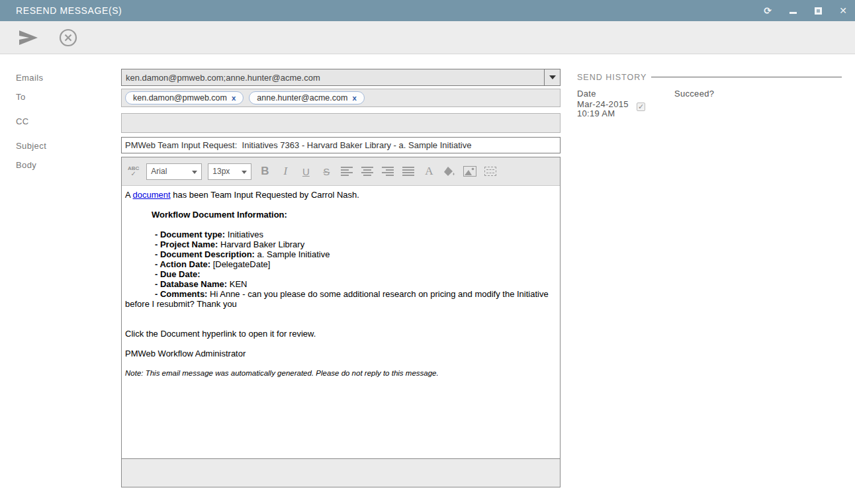 Image resolution: width=855 pixels, height=504 pixels. What do you see at coordinates (69, 11) in the screenshot?
I see `window-title: RESEND MESSAGE(S)` at bounding box center [69, 11].